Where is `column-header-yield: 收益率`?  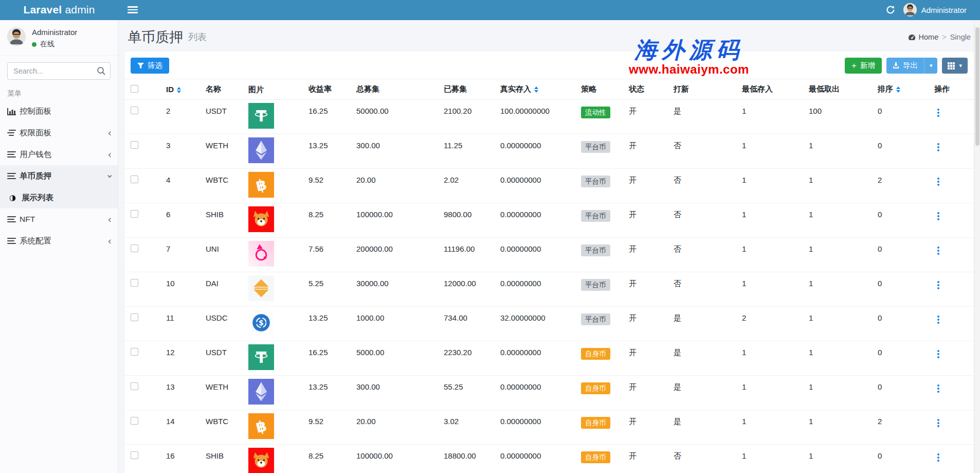 column-header-yield: 收益率 is located at coordinates (326, 90).